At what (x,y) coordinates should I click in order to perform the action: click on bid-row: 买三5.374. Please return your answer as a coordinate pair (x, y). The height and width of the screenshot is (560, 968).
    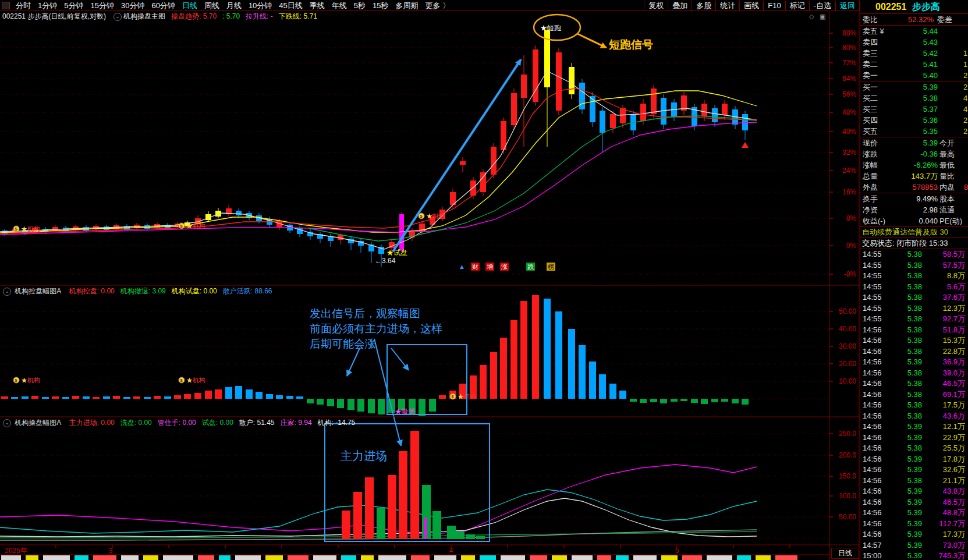
    Looking at the image, I should click on (914, 109).